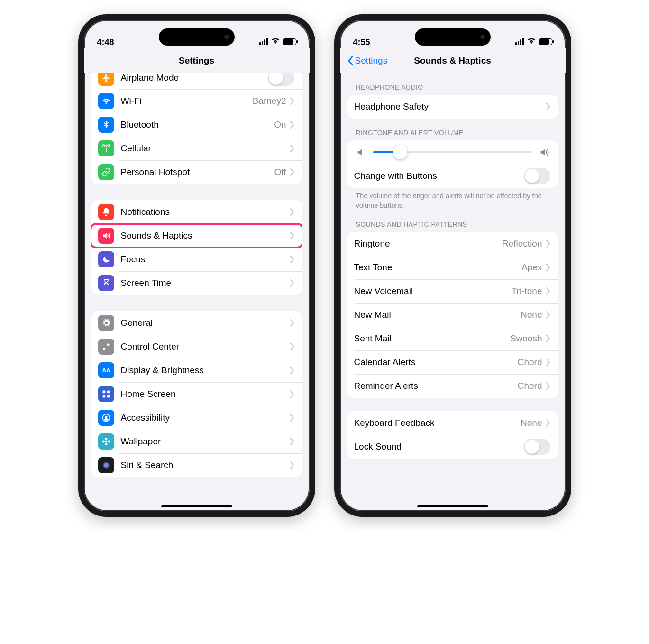  What do you see at coordinates (197, 148) in the screenshot?
I see `row-cellular: Cellular` at bounding box center [197, 148].